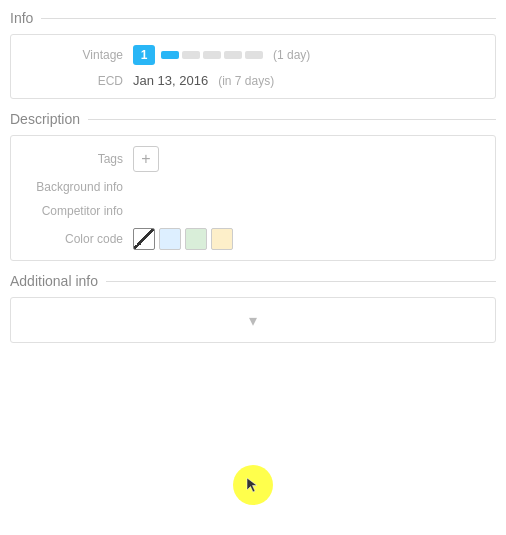 This screenshot has height=535, width=506. I want to click on ecd-days: (in 7 days), so click(246, 81).